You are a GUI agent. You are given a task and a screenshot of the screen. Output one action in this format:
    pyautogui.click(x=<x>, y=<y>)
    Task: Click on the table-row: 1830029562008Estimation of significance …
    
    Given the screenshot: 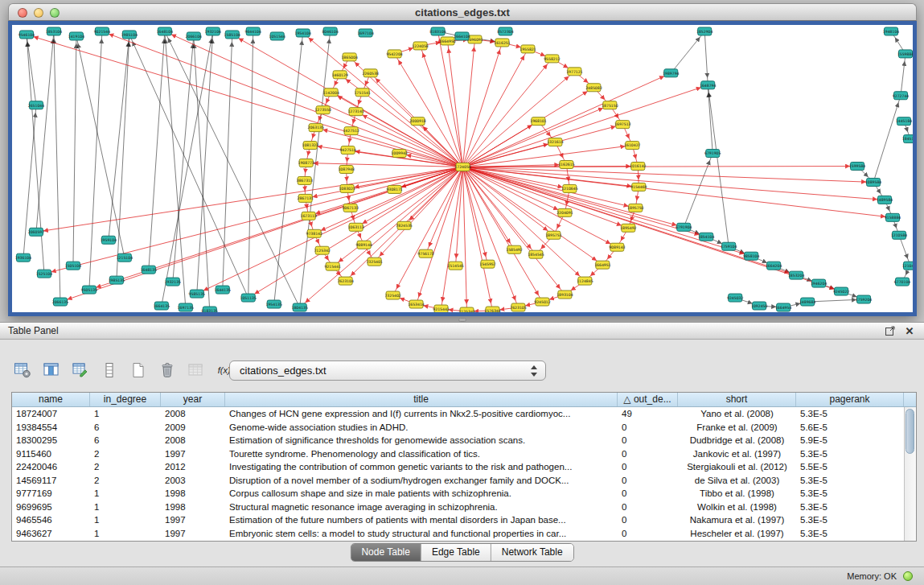 What is the action you would take?
    pyautogui.click(x=464, y=441)
    